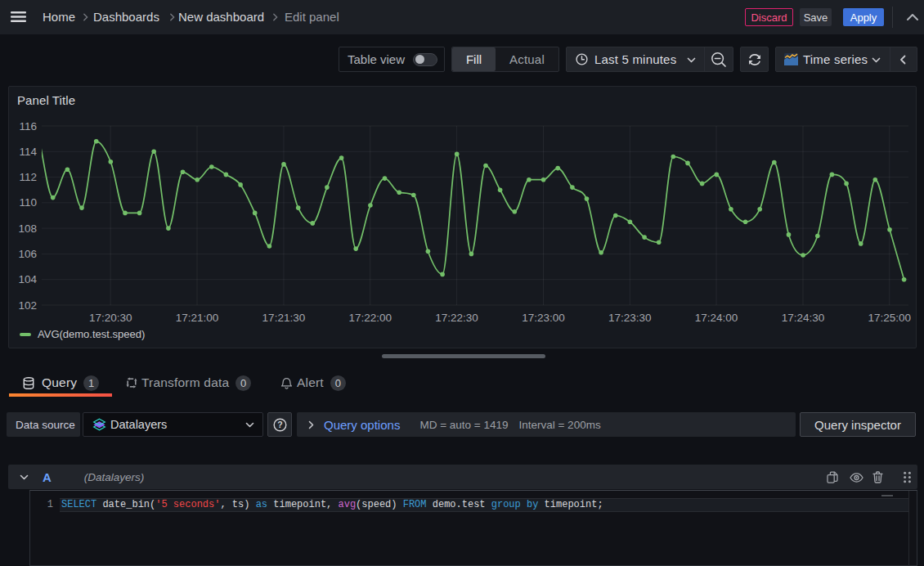  Describe the element at coordinates (456, 317) in the screenshot. I see `svg-text: 17:22:30` at that location.